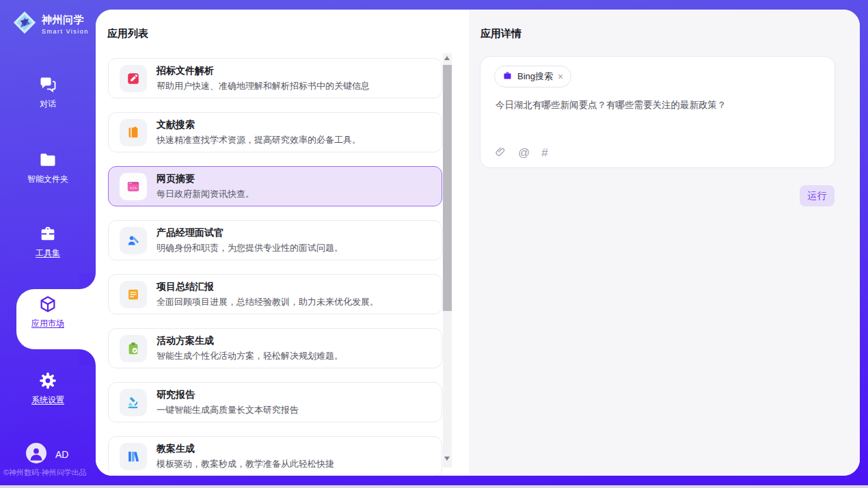  Describe the element at coordinates (275, 78) in the screenshot. I see `app-card: 招标文件解析 帮助用户快速、准确地理解和解析招标书中的关键信息` at that location.